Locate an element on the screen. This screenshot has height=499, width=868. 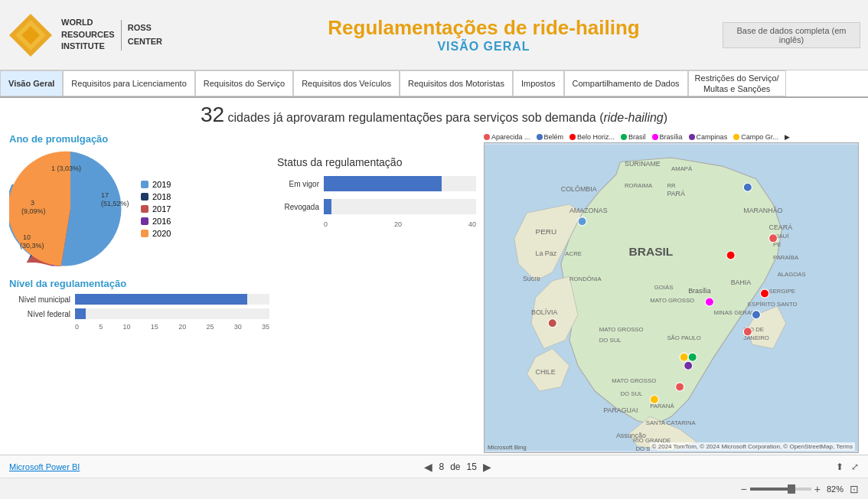
navigation: Visão Geral Requisitos para Licenciament… is located at coordinates (434, 84).